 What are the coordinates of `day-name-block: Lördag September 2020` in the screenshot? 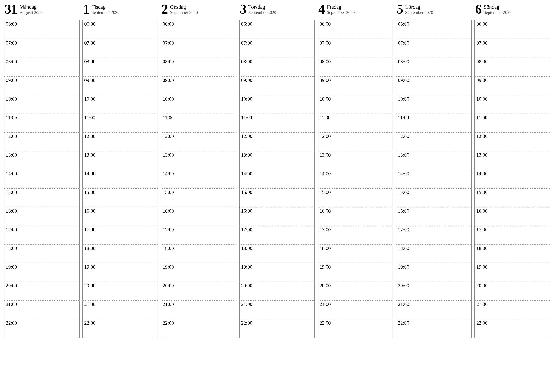 It's located at (419, 9).